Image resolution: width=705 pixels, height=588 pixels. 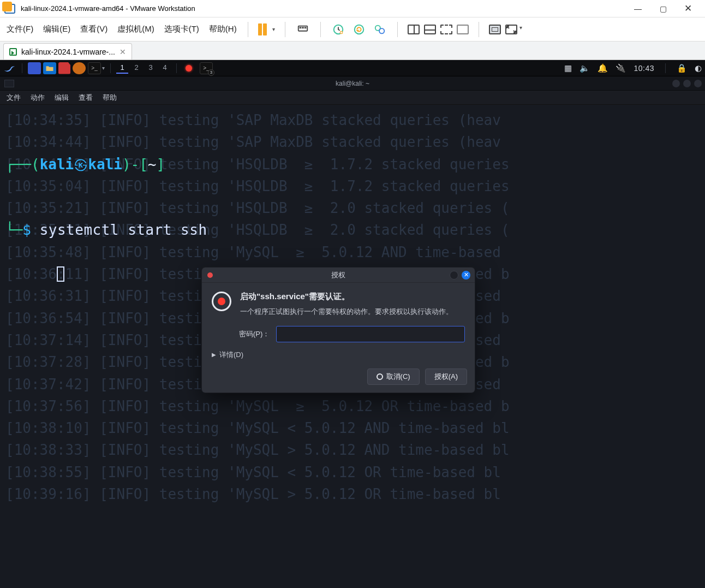 What do you see at coordinates (585, 68) in the screenshot?
I see `volume-icon: 🔈` at bounding box center [585, 68].